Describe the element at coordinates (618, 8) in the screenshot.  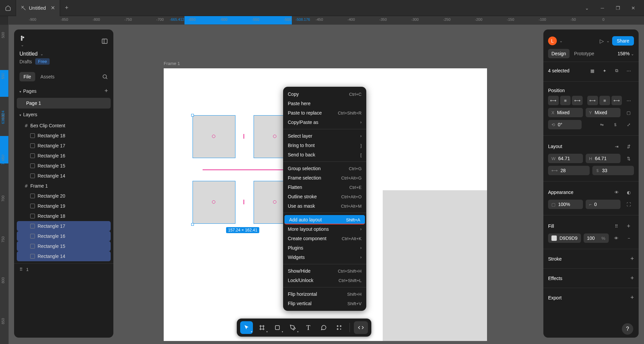
I see `maximize-button: ❐` at that location.